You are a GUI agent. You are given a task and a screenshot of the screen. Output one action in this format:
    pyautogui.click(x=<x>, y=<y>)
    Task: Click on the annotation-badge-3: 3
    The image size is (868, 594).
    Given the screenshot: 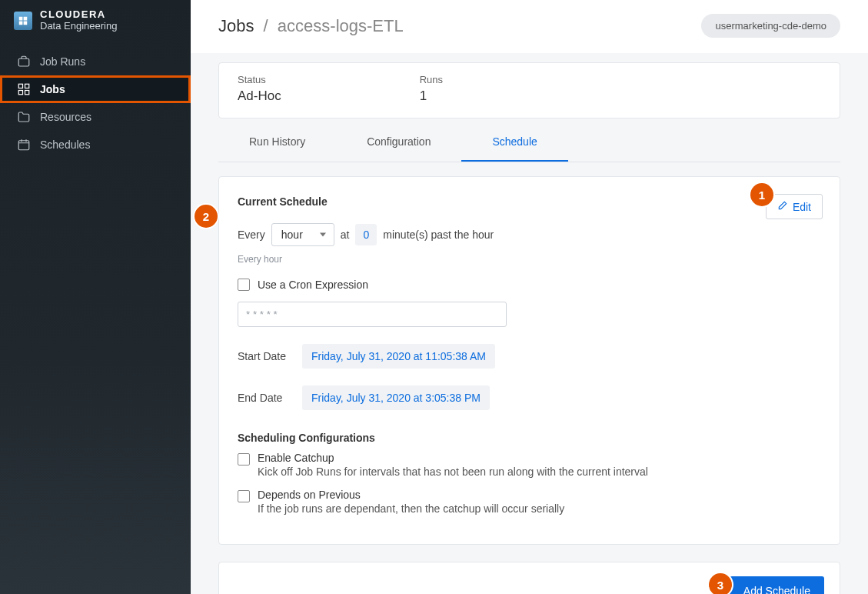 What is the action you would take?
    pyautogui.click(x=720, y=583)
    